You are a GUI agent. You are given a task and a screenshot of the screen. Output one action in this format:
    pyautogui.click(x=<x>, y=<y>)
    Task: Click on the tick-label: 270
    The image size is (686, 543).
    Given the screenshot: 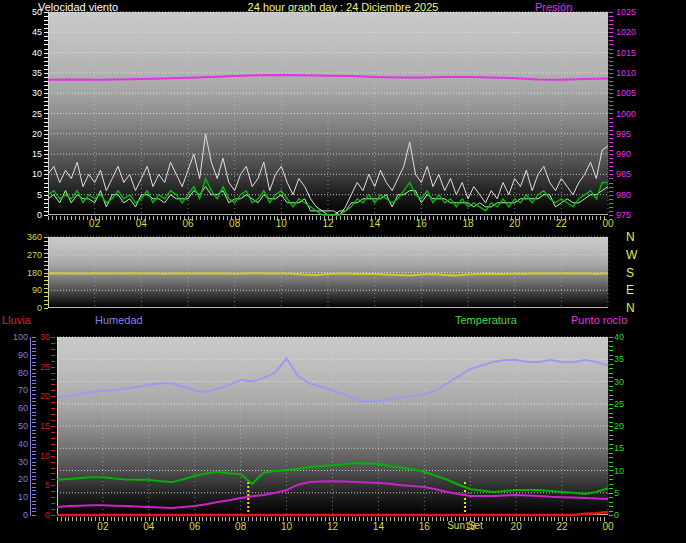 What is the action you would take?
    pyautogui.click(x=28, y=256)
    